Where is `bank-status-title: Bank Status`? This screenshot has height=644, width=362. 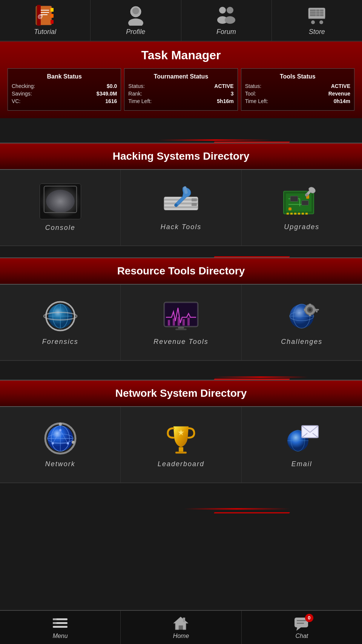
bank-status-title: Bank Status is located at coordinates (64, 77).